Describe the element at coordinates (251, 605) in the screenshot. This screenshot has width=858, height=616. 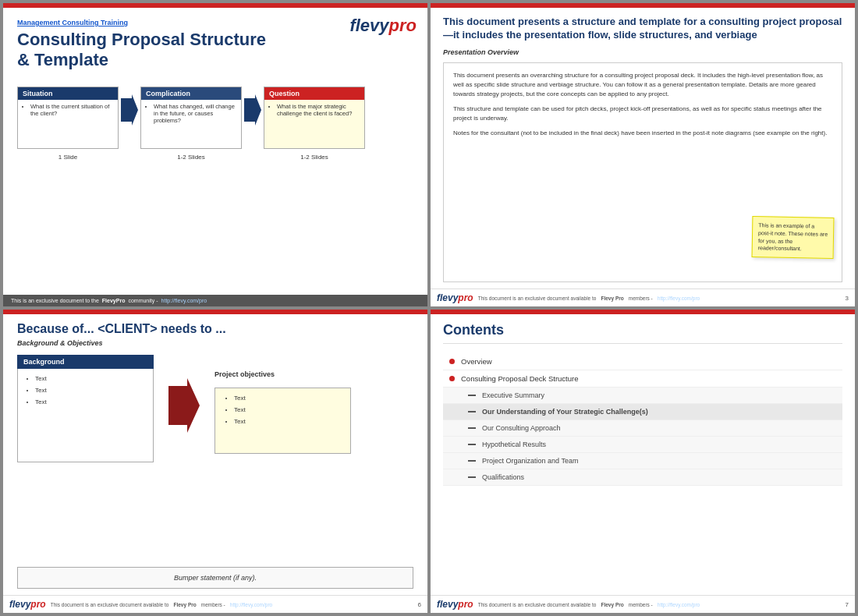
I see `footer-link-3: http://flevy.com/pro` at that location.